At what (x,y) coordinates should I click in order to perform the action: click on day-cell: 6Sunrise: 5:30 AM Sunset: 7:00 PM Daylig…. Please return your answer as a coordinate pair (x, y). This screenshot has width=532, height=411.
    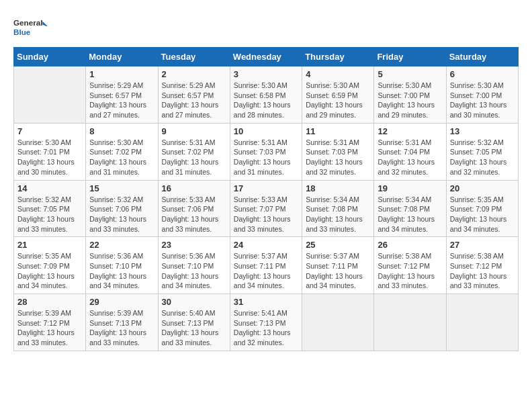
    Looking at the image, I should click on (482, 95).